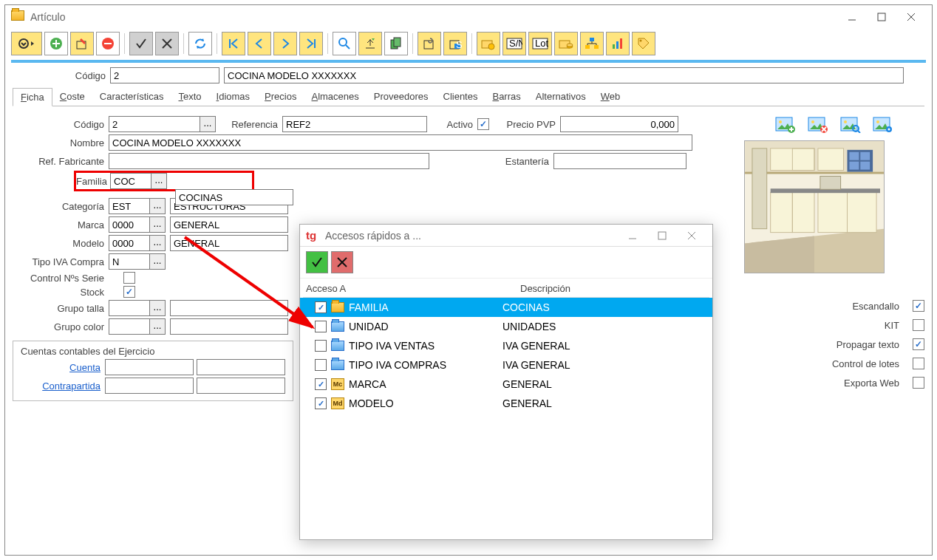  What do you see at coordinates (157, 243) in the screenshot?
I see `modelo-lookup: ...` at bounding box center [157, 243].